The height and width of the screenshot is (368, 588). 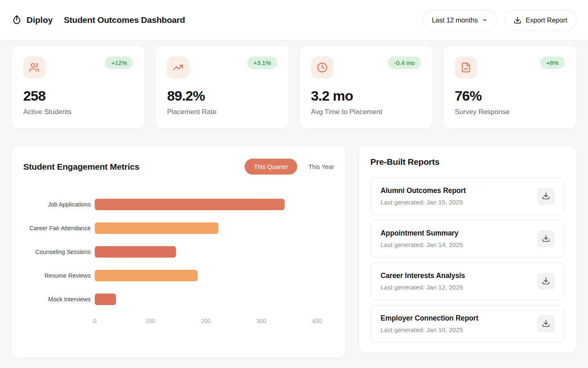 What do you see at coordinates (366, 87) in the screenshot?
I see `stat-card-time-to-placement: -0.4 mo 3.2 mo Avg Time to Placement` at bounding box center [366, 87].